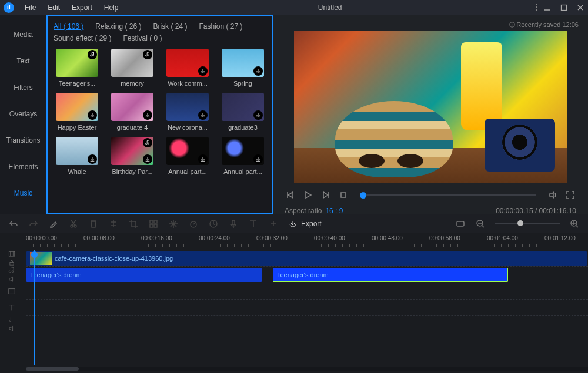 Image resolution: width=588 pixels, height=373 pixels. I want to click on redo-button, so click(34, 224).